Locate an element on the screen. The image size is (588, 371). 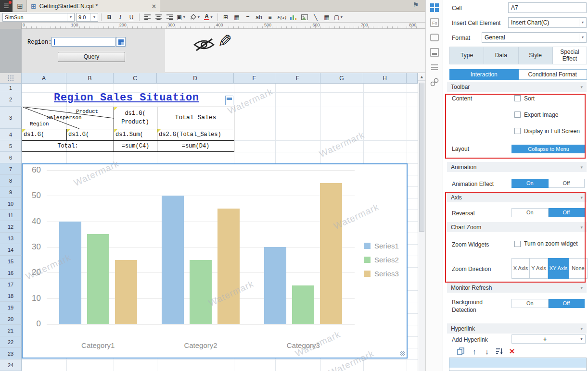
equals-button: = is located at coordinates (248, 17).